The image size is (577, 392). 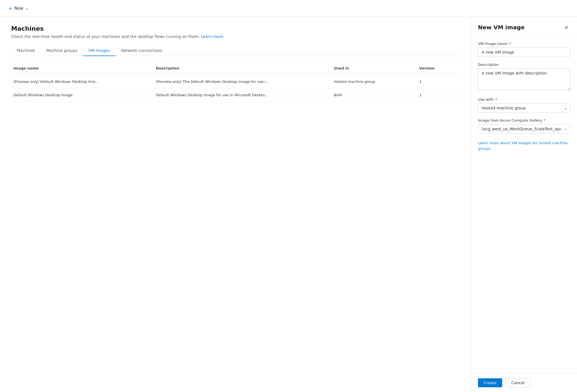 I want to click on description-group: Description, so click(x=524, y=77).